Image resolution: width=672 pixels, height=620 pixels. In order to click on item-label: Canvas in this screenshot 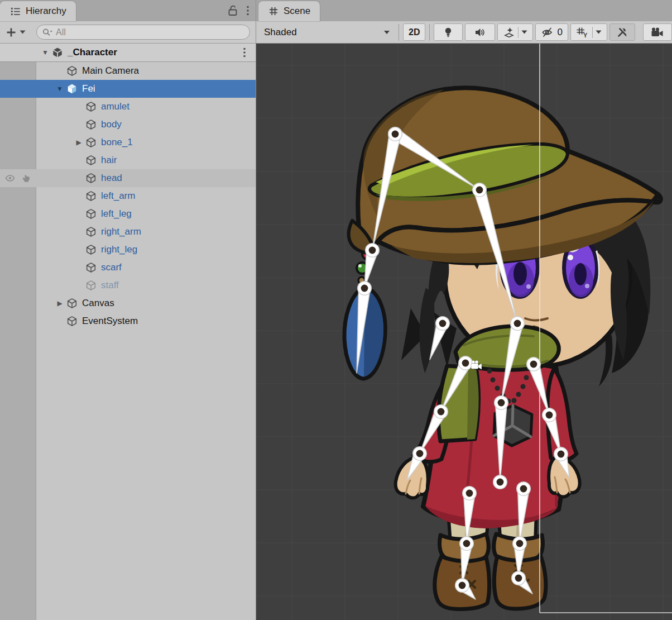, I will do `click(98, 303)`.